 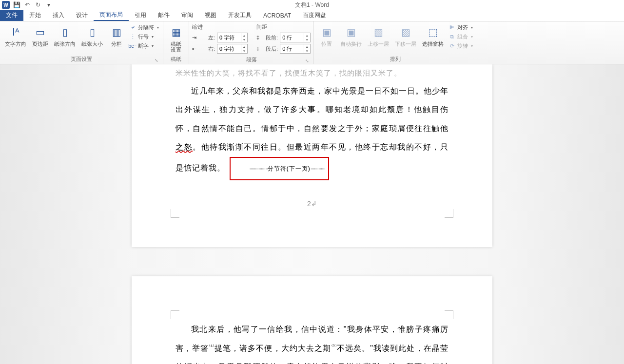 What do you see at coordinates (194, 38) in the screenshot?
I see `indent-left-icon: ⇥` at bounding box center [194, 38].